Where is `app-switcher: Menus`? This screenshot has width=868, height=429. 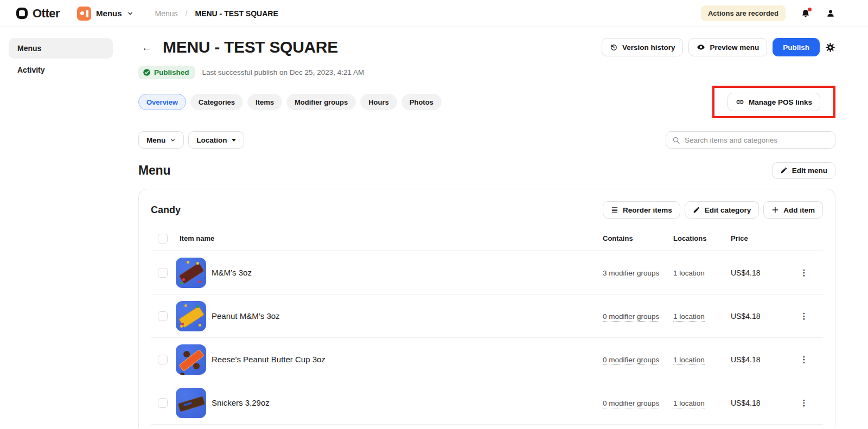 app-switcher: Menus is located at coordinates (105, 14).